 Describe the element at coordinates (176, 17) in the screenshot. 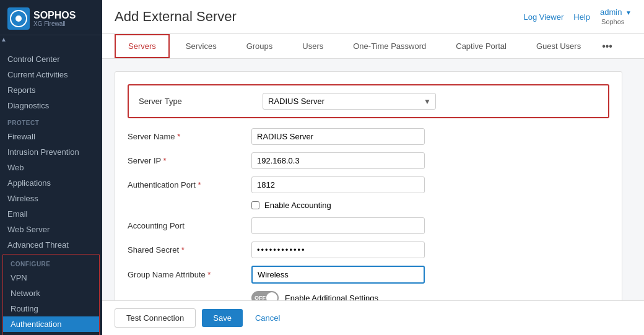

I see `page-title: Add External Server` at that location.